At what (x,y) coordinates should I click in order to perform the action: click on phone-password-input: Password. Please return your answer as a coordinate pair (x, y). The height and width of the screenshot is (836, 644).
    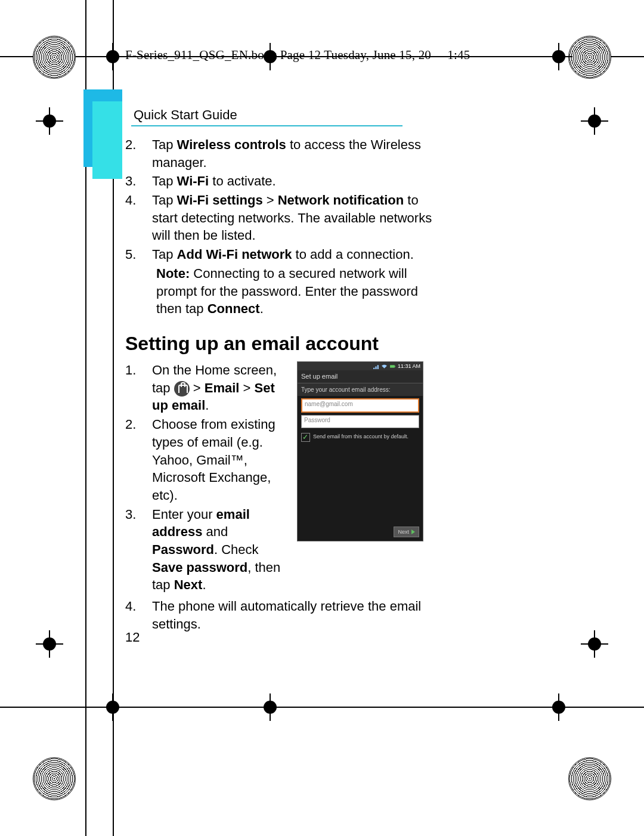
    Looking at the image, I should click on (360, 422).